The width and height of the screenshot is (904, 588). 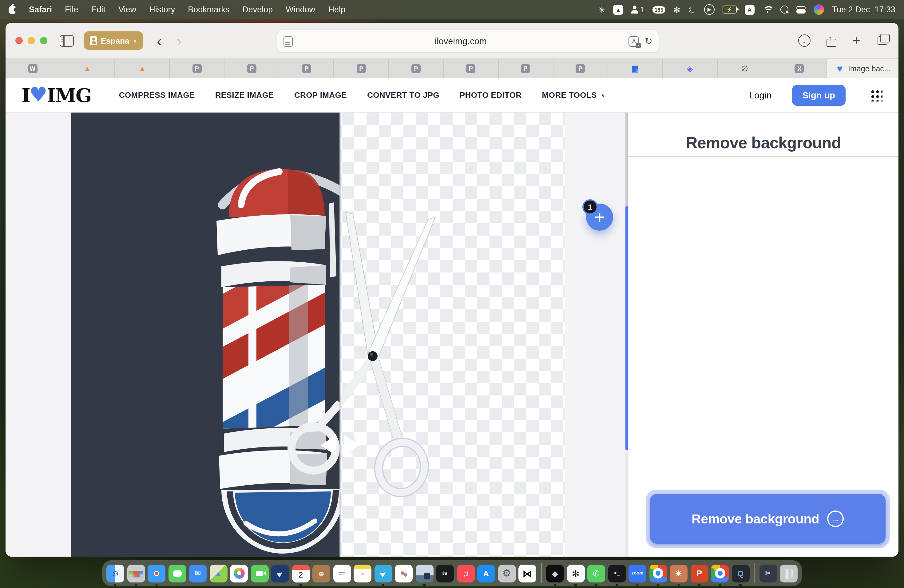 I want to click on tab-p-6: P, so click(x=471, y=68).